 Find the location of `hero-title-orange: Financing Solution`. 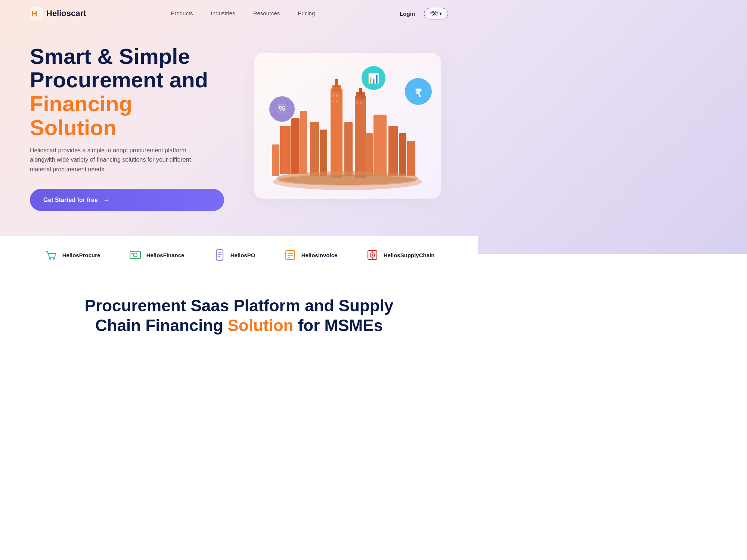

hero-title-orange: Financing Solution is located at coordinates (81, 116).